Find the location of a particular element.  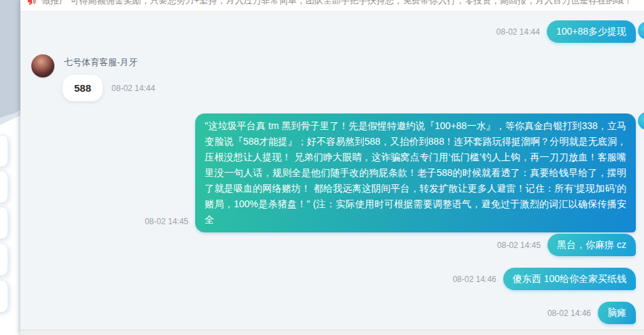

message-row: 08-02 14:46 脑瘫 is located at coordinates (332, 313).